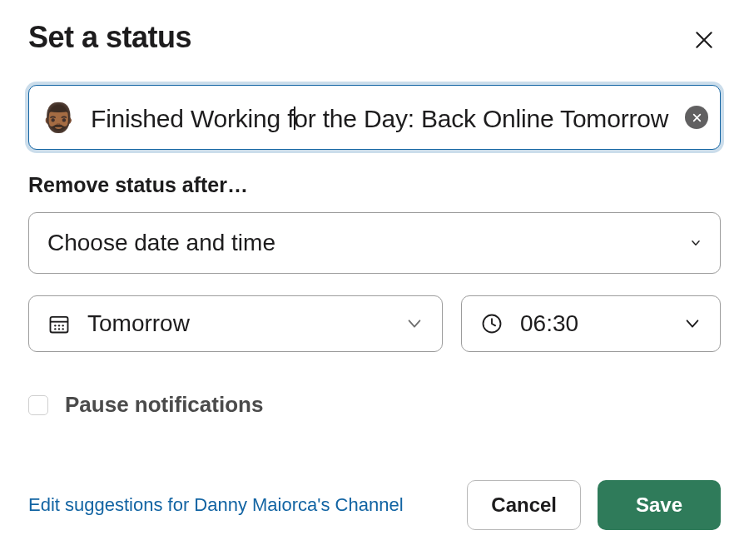 The image size is (749, 560). Describe the element at coordinates (236, 324) in the screenshot. I see `date-select: Tomorrow` at that location.